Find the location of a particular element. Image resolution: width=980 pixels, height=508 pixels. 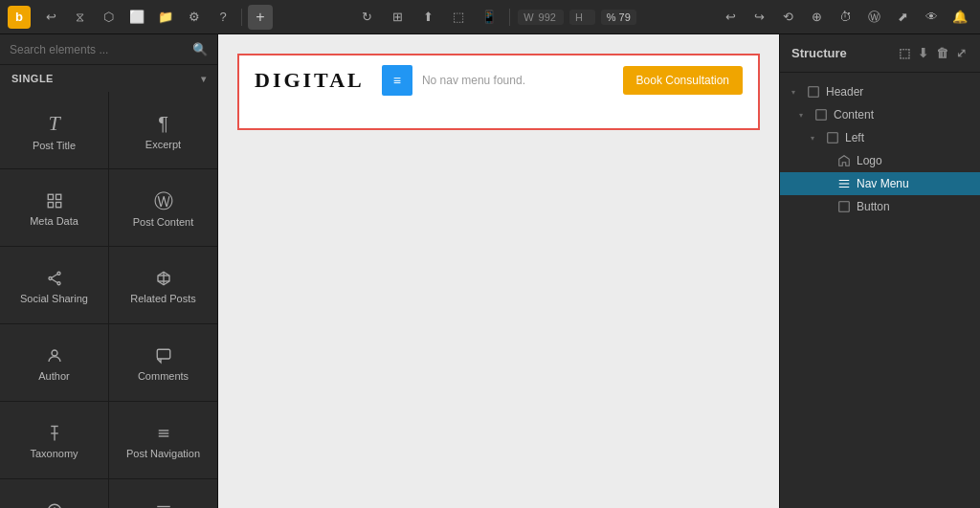

widget-social-sharing-label: Social Sharing is located at coordinates (54, 298).